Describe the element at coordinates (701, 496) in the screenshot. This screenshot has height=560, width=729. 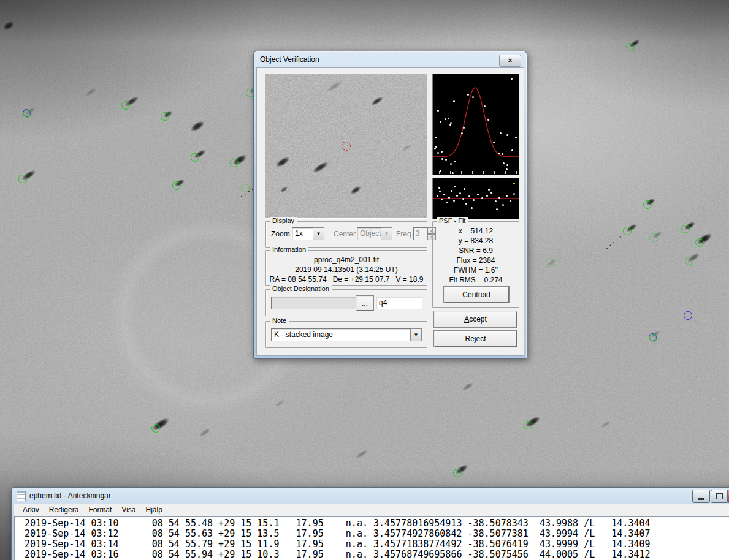
I see `minimize-button` at that location.